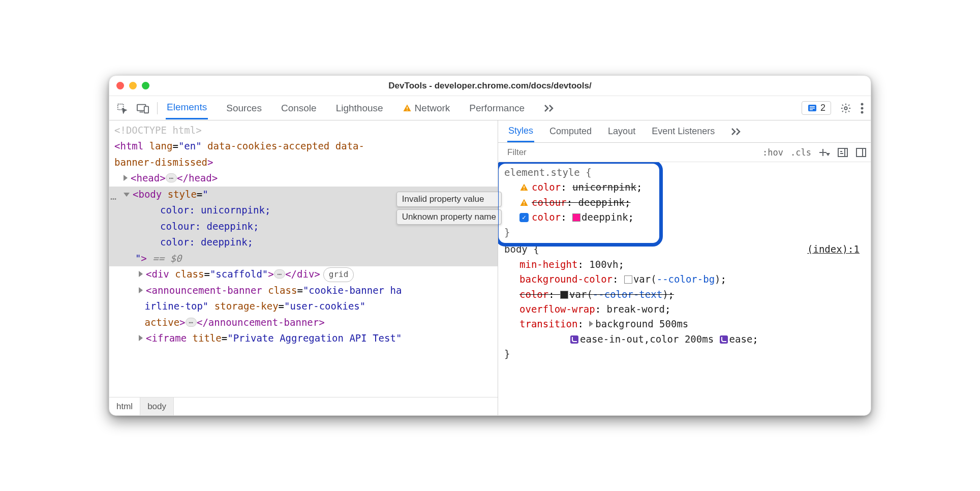 The width and height of the screenshot is (980, 491). Describe the element at coordinates (549, 108) in the screenshot. I see `more-tabs-icon` at that location.